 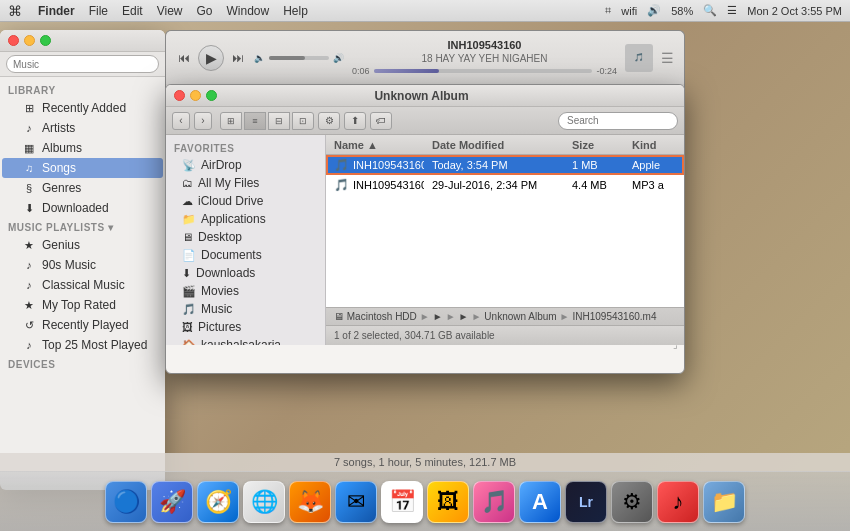 What do you see at coordinates (184, 58) in the screenshot?
I see `rewind-button: ⏮` at bounding box center [184, 58].